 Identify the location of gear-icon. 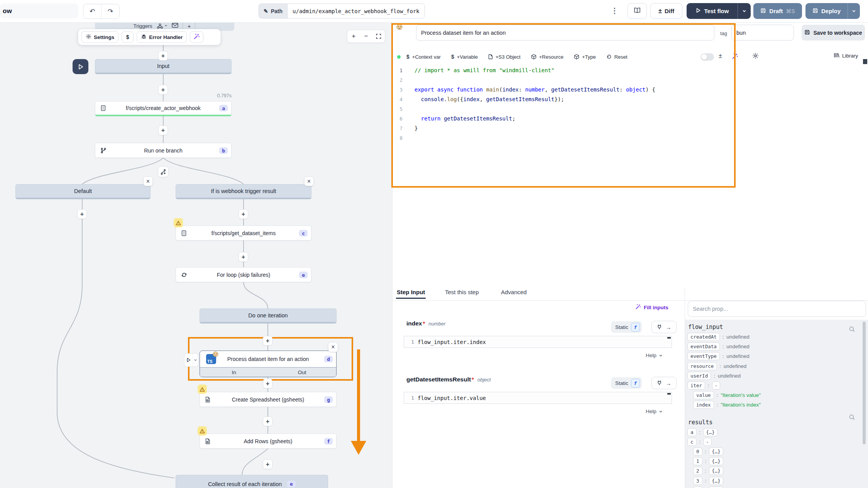
(756, 56).